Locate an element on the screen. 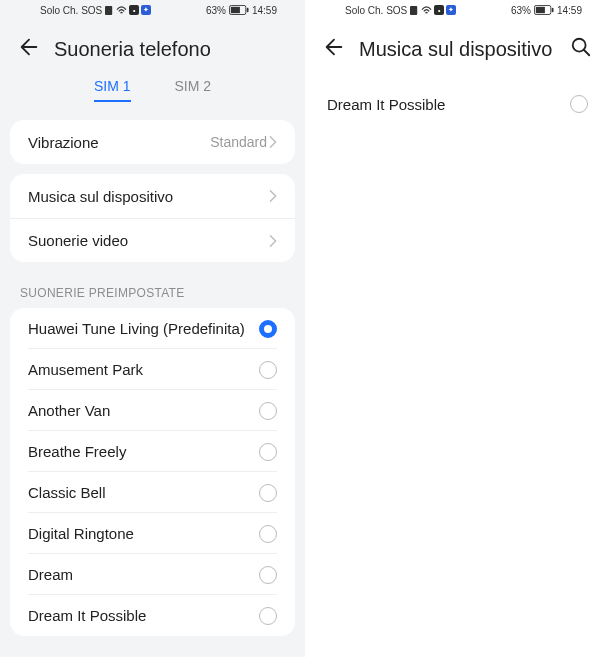 Image resolution: width=610 pixels, height=657 pixels. sim-tabs: SIM 1 SIM 2 is located at coordinates (152, 91).